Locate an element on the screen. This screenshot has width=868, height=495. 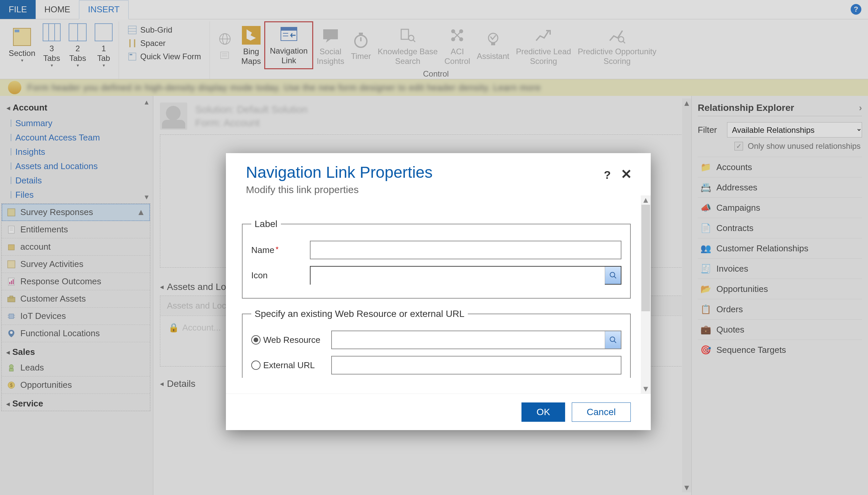
rel-item-sequence-targets: 🎯Sequence Targets is located at coordinates (780, 349).